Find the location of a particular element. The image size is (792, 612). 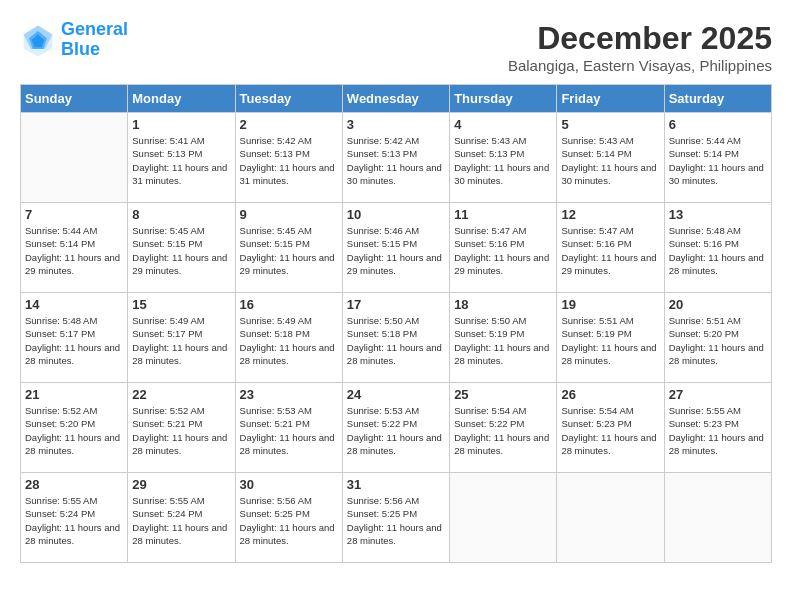

day-number: 31 is located at coordinates (396, 484).